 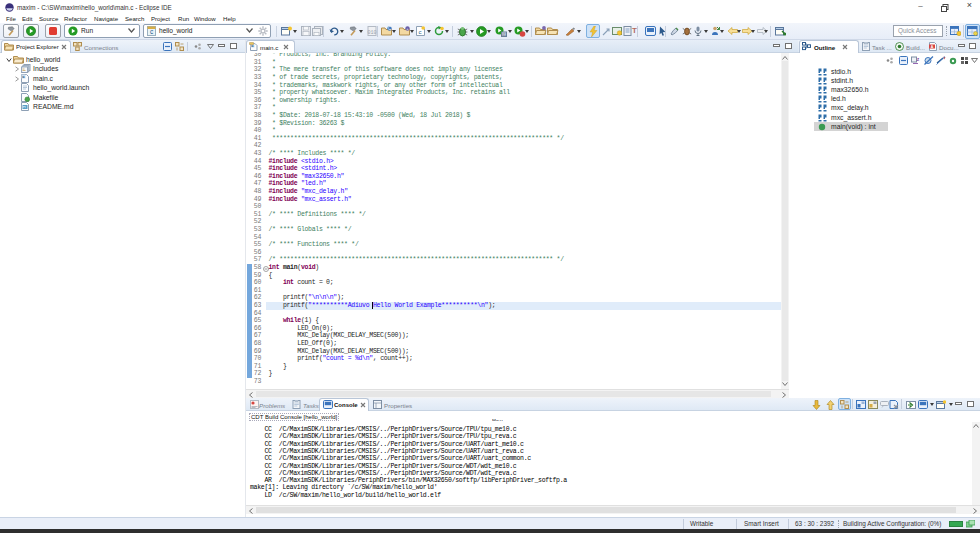 I want to click on svg-text: c, so click(x=420, y=32).